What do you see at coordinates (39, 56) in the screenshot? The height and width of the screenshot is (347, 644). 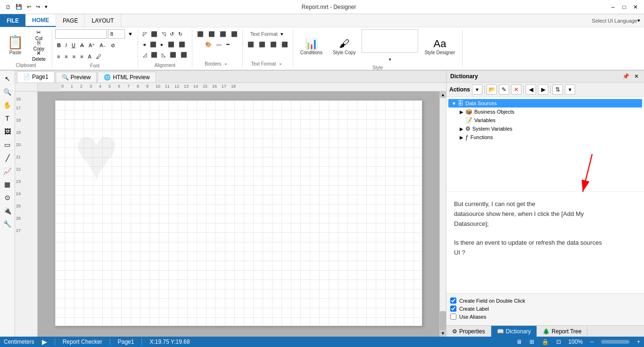 I see `delete-btn: ✕ Delete` at bounding box center [39, 56].